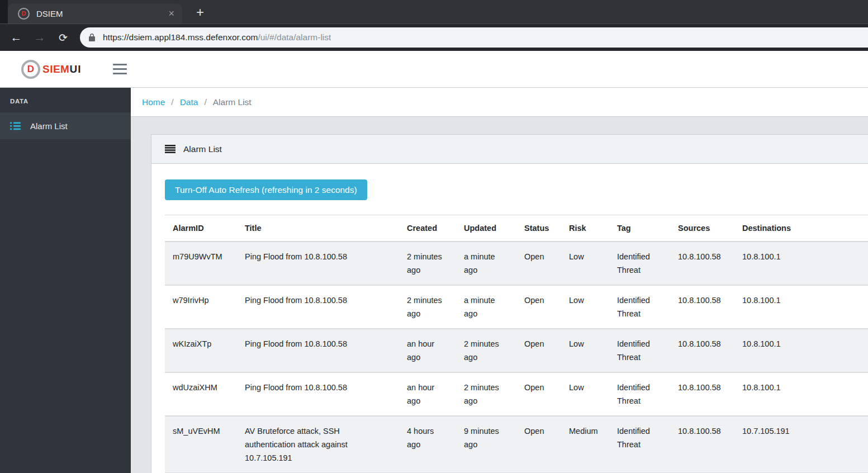 This screenshot has width=868, height=473. Describe the element at coordinates (702, 229) in the screenshot. I see `column-header-sources: Sources` at that location.